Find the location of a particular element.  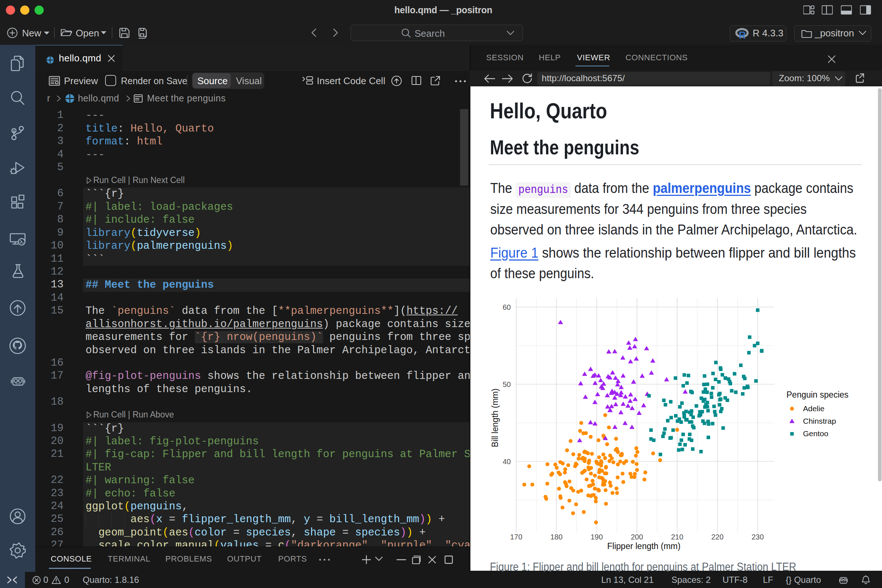

svg-text: 60 is located at coordinates (507, 307).